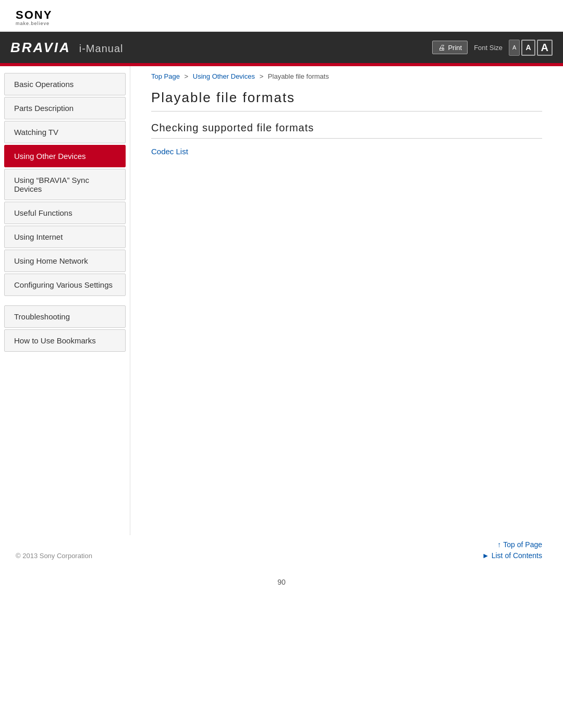  I want to click on sidebar-item-how-to-use: How to Use Bookmarks, so click(65, 341).